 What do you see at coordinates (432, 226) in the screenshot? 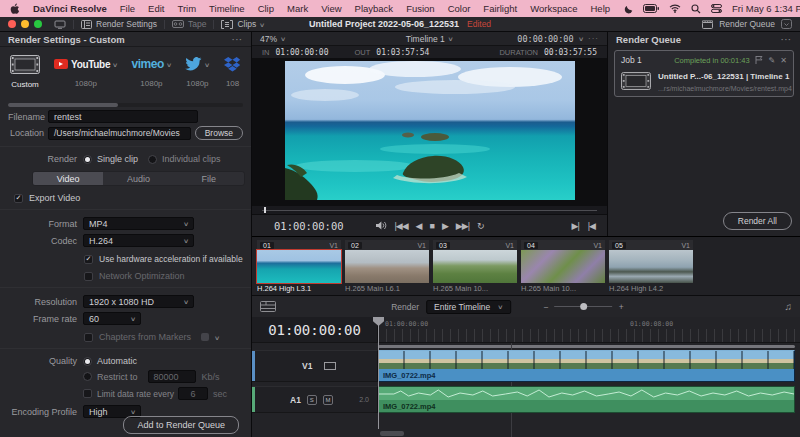
I see `stop-button: ■` at bounding box center [432, 226].